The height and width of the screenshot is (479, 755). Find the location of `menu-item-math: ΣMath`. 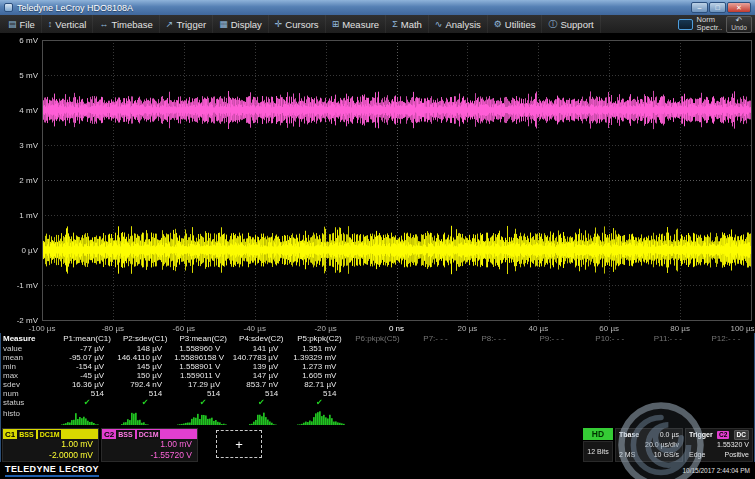

menu-item-math: ΣMath is located at coordinates (408, 24).